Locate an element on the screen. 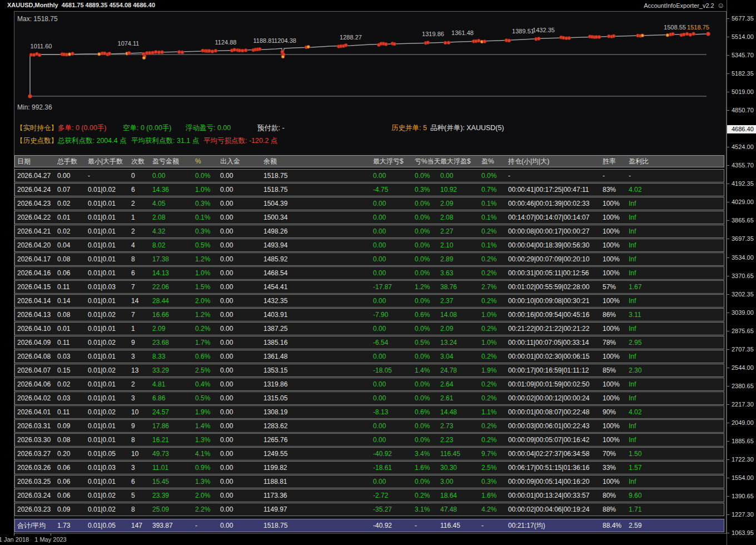  cell-1: 0.02 is located at coordinates (70, 384).